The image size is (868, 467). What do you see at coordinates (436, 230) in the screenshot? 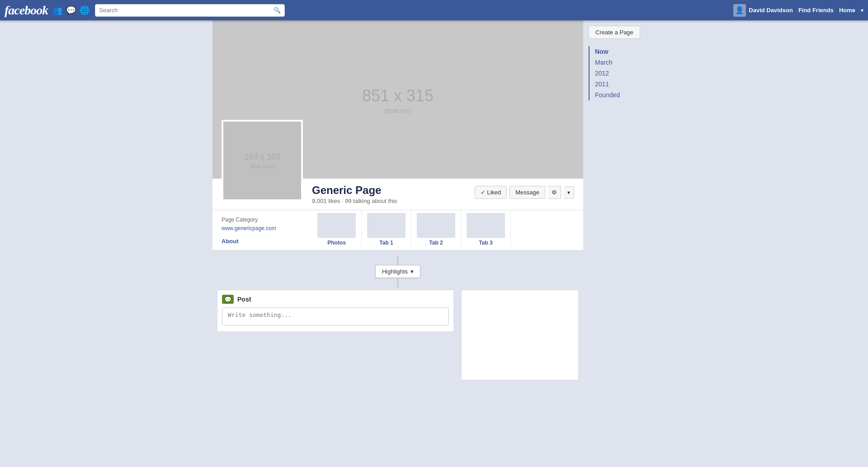
I see `tab2: Tab 2` at bounding box center [436, 230].